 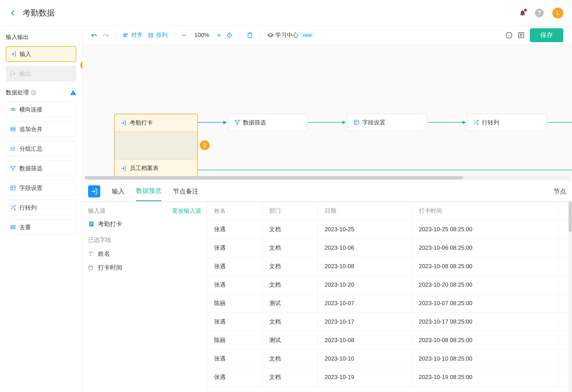 I want to click on sidebar-output-label: 输出, so click(x=25, y=74).